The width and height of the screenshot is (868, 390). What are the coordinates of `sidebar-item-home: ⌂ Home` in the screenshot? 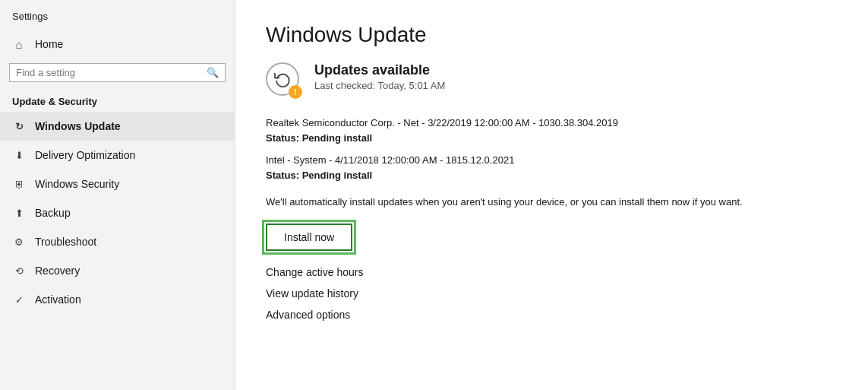 It's located at (117, 44).